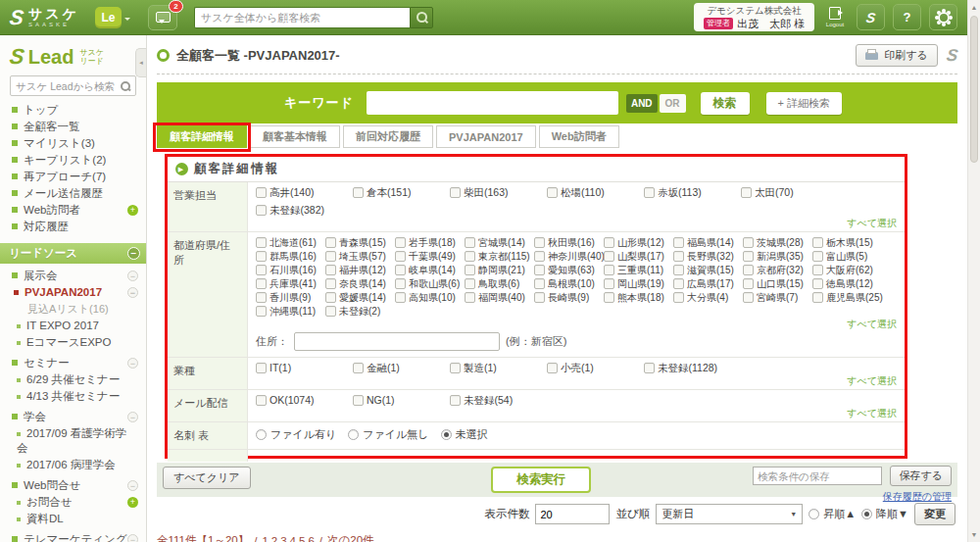  Describe the element at coordinates (73, 55) in the screenshot. I see `lead-logo: Lead サスケ リード` at that location.